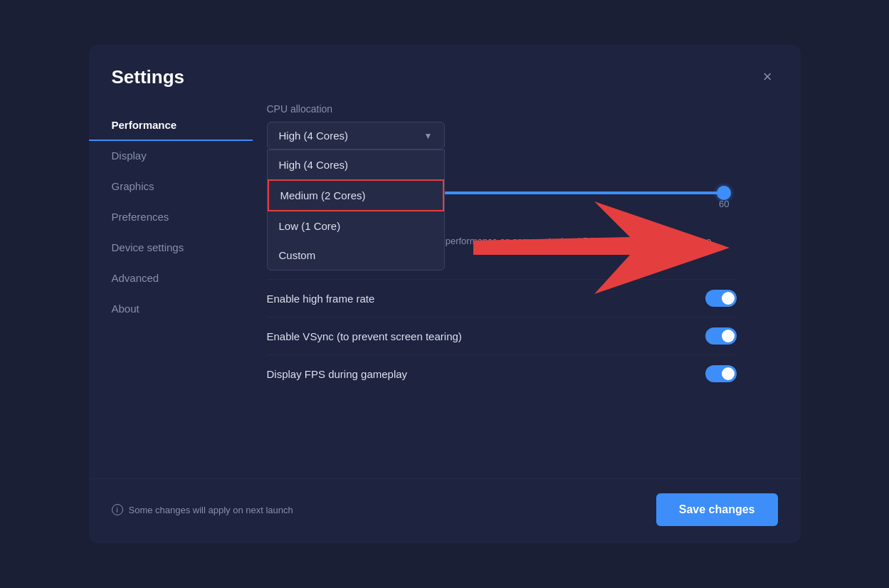 The width and height of the screenshot is (889, 588). I want to click on dropdown-item-high: High (4 Cores), so click(356, 165).